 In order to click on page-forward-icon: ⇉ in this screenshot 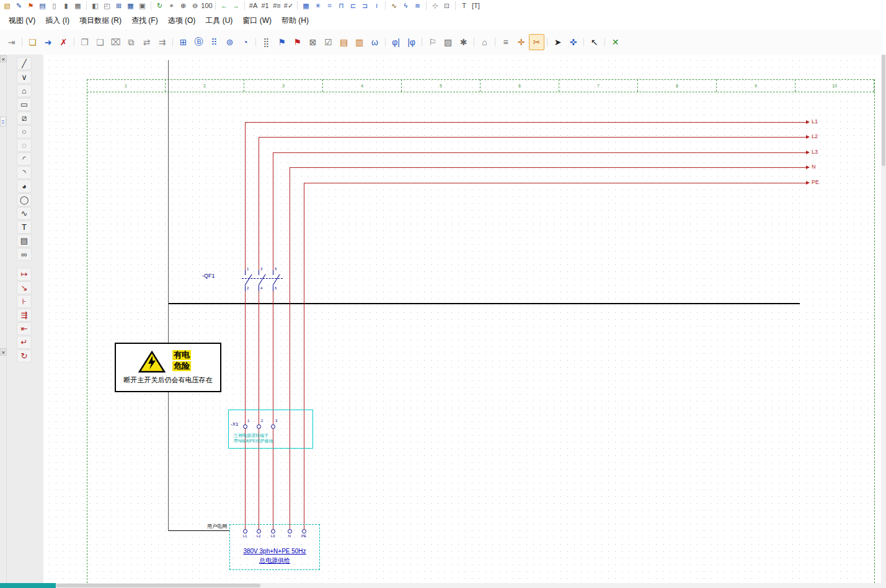, I will do `click(162, 42)`.